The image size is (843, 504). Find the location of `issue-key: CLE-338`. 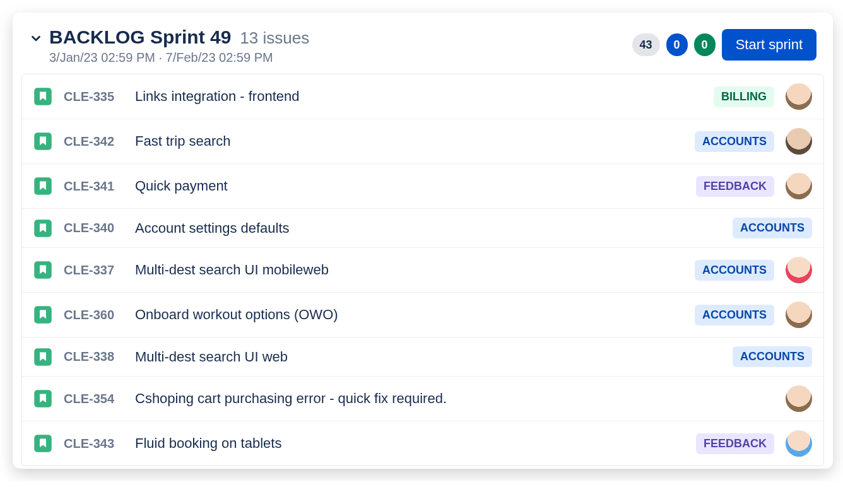

issue-key: CLE-338 is located at coordinates (93, 357).